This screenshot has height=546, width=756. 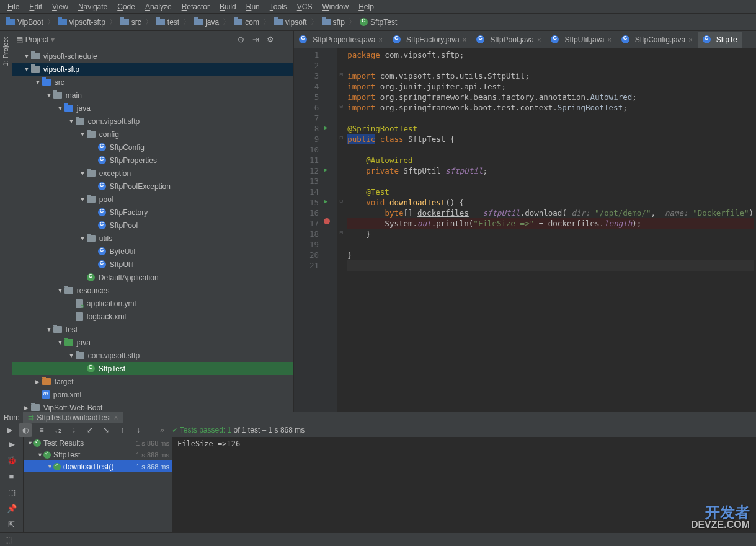 I want to click on menu-analyze: Analyze, so click(x=159, y=7).